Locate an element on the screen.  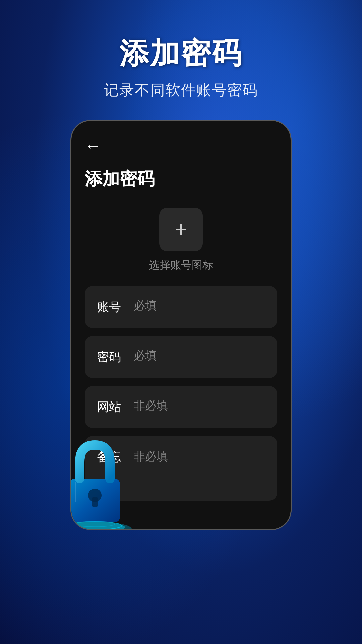
icon-upload-button: + is located at coordinates (181, 229).